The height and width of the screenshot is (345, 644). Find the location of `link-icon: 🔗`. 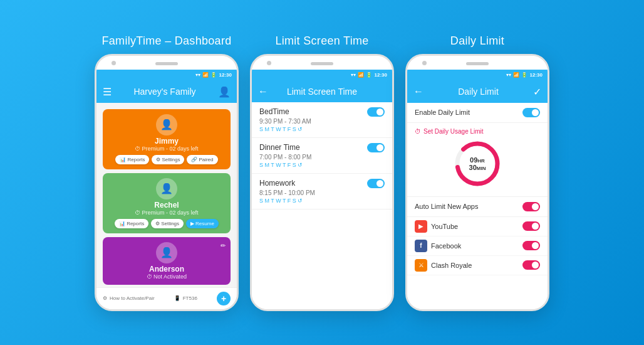

link-icon: 🔗 is located at coordinates (194, 159).